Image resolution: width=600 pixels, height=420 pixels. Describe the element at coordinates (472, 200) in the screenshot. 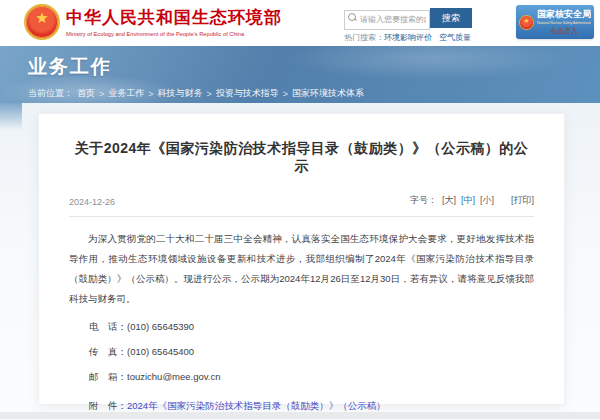

I see `article-tools: 字号： [大] [中] [小] [打印]` at that location.